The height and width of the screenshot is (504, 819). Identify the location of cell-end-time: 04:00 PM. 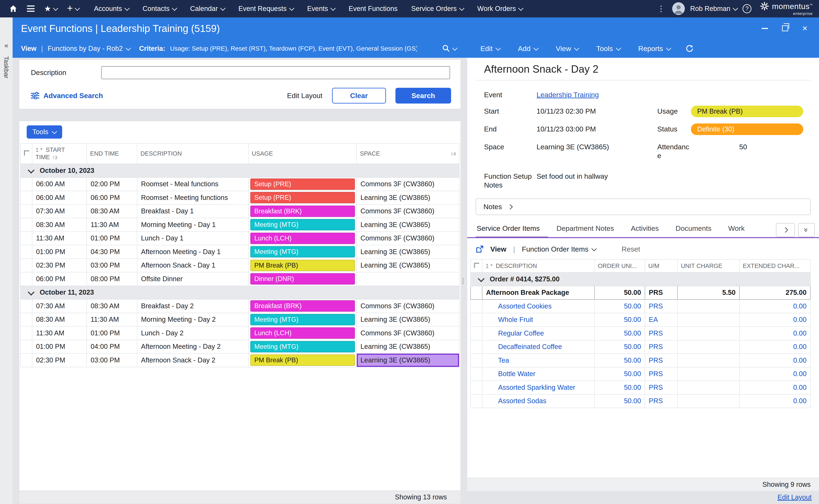
(112, 347).